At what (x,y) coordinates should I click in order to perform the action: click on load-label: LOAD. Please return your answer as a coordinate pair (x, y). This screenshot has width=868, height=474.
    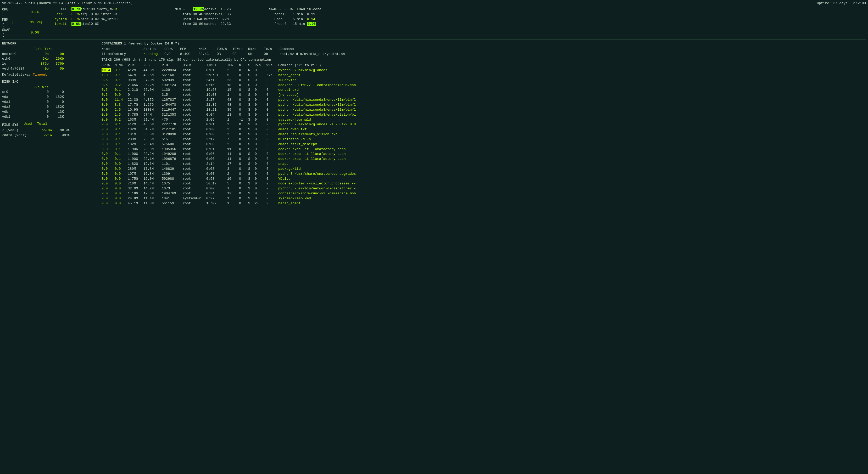
    Looking at the image, I should click on (300, 9).